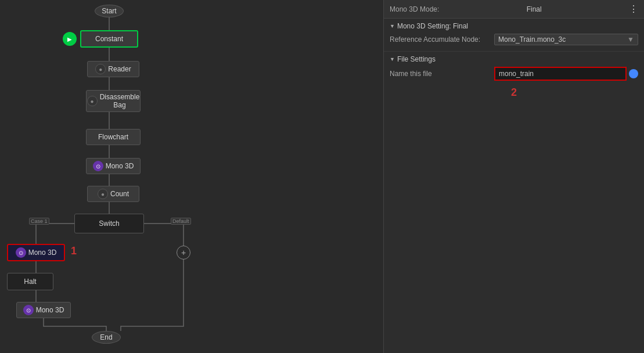 This screenshot has width=644, height=353. I want to click on mono3d-icon-2: ⊙, so click(21, 253).